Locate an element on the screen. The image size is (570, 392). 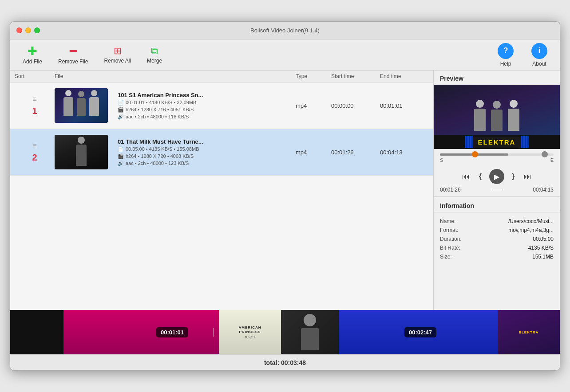
file-meta-file-1: 📄 00.01.01 • 4180 KB/S • 32.09MB is located at coordinates (160, 103).